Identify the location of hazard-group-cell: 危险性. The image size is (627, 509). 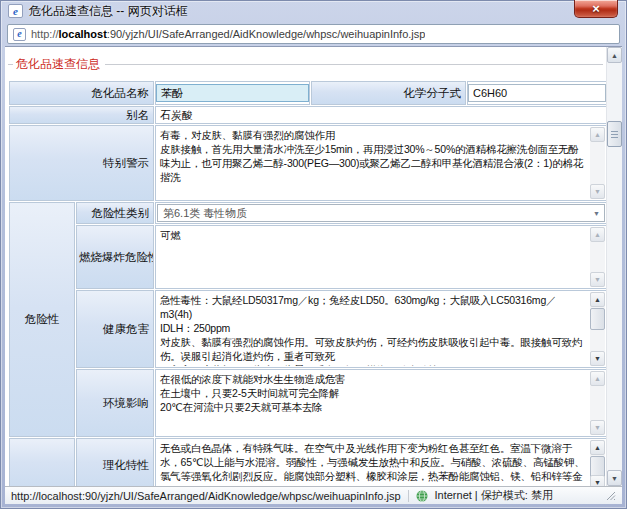
(42, 320).